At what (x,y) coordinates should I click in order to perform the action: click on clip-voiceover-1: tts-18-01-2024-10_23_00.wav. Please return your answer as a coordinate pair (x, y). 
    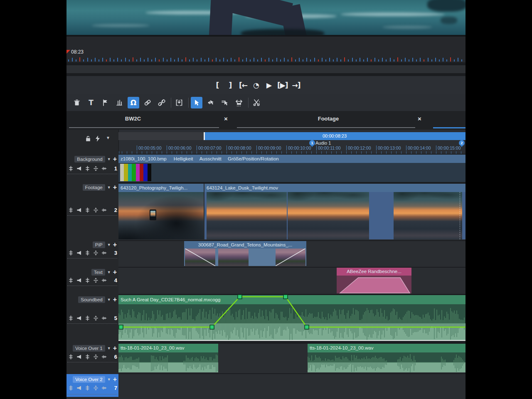
    Looking at the image, I should click on (168, 357).